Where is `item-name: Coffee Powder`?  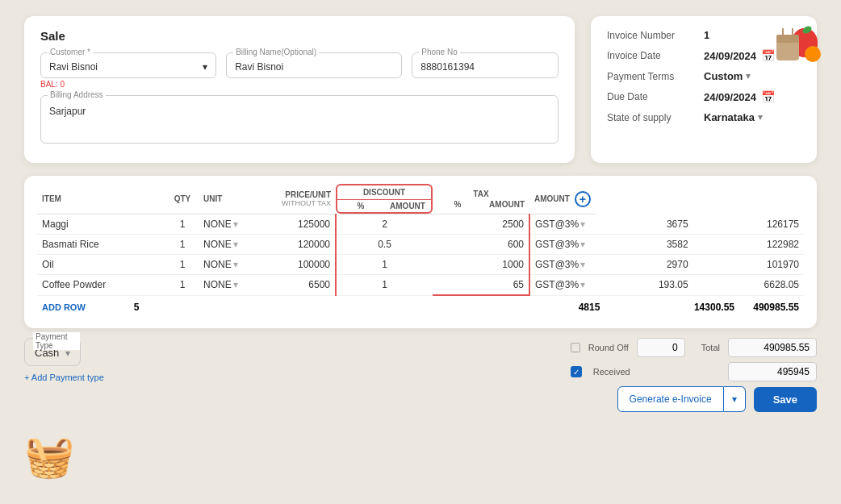
item-name: Coffee Powder is located at coordinates (102, 285).